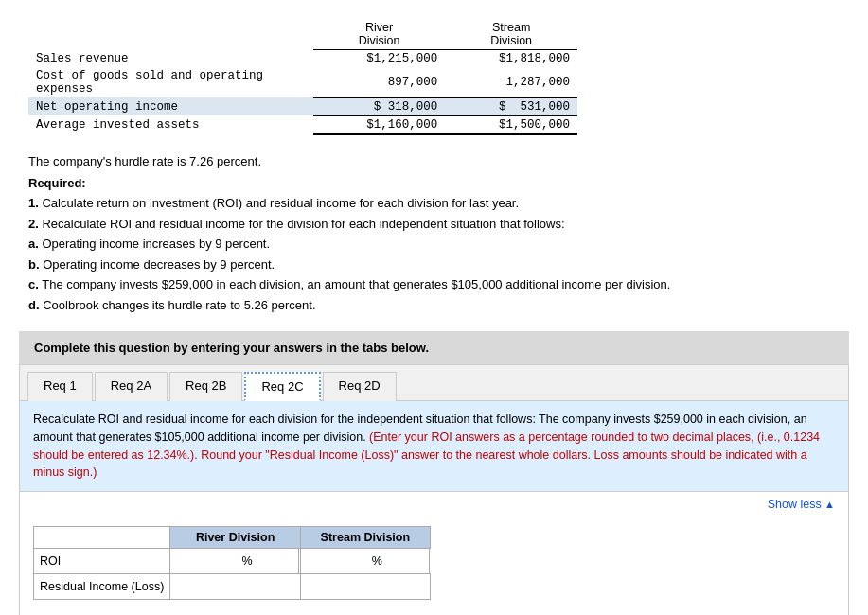 The image size is (868, 615). Describe the element at coordinates (434, 285) in the screenshot. I see `req-item-c: c. The company invests $259,000 in each …` at that location.